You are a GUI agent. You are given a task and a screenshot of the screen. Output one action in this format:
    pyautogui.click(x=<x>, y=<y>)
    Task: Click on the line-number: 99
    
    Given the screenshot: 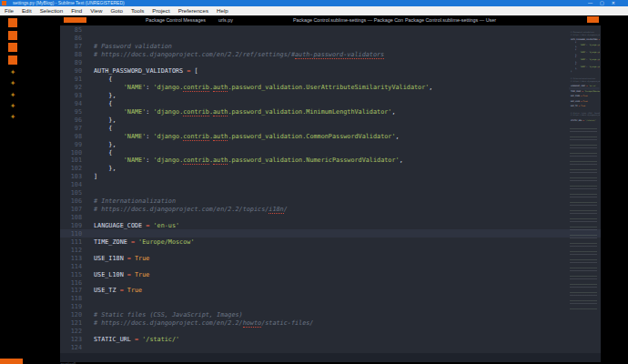 What is the action you would take?
    pyautogui.click(x=74, y=145)
    